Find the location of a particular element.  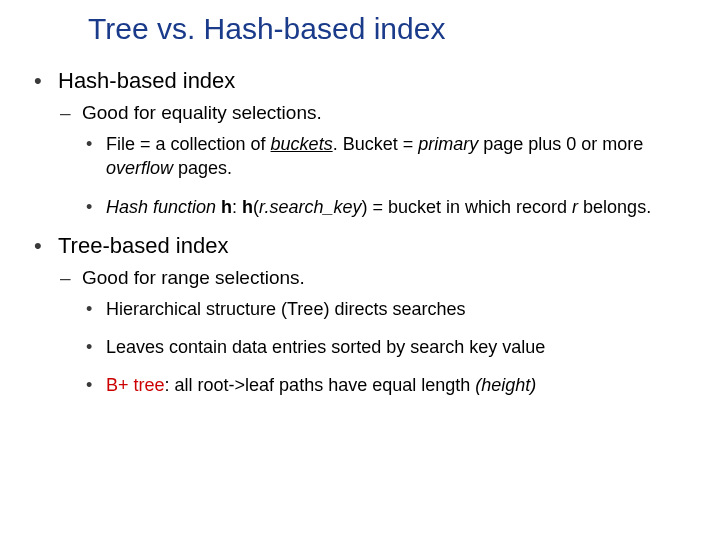

section-heading: Tree-based index is located at coordinates (143, 246).